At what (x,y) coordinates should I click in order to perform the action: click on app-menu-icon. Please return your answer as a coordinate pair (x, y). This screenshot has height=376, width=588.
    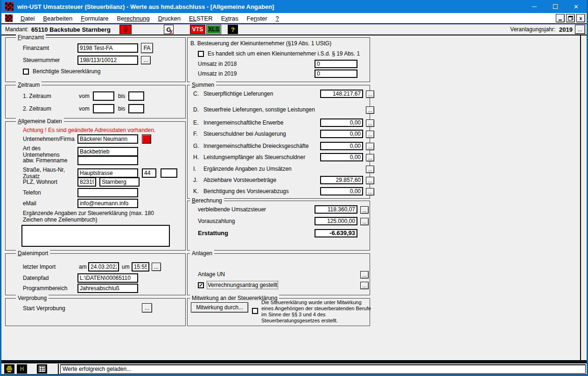
    Looking at the image, I should click on (9, 18).